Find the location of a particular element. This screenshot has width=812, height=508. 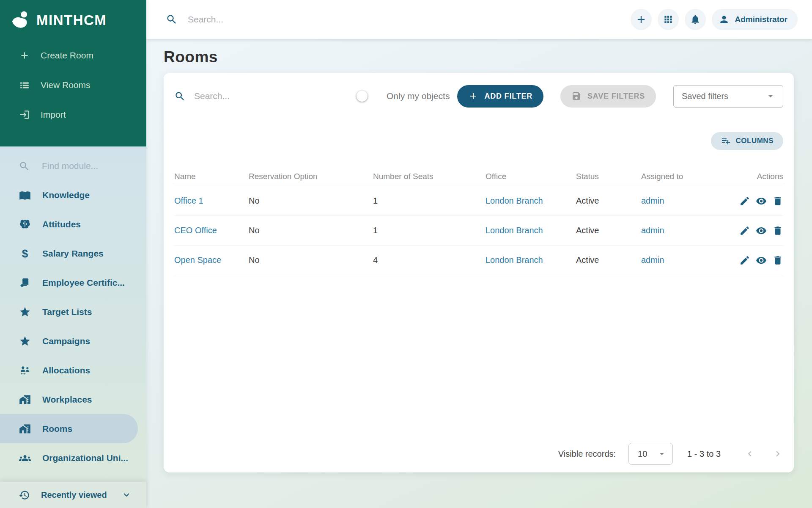

add-filter-button: ADD FILTER is located at coordinates (500, 97).